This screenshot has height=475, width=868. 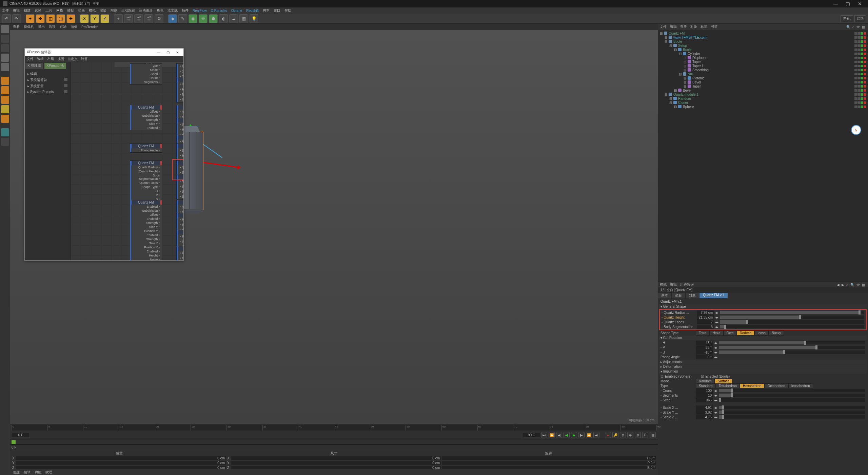 What do you see at coordinates (146, 230) in the screenshot?
I see `node-n_qfm2: Quartz FMEnabled •Subdivision •Offset •E…` at bounding box center [146, 230].